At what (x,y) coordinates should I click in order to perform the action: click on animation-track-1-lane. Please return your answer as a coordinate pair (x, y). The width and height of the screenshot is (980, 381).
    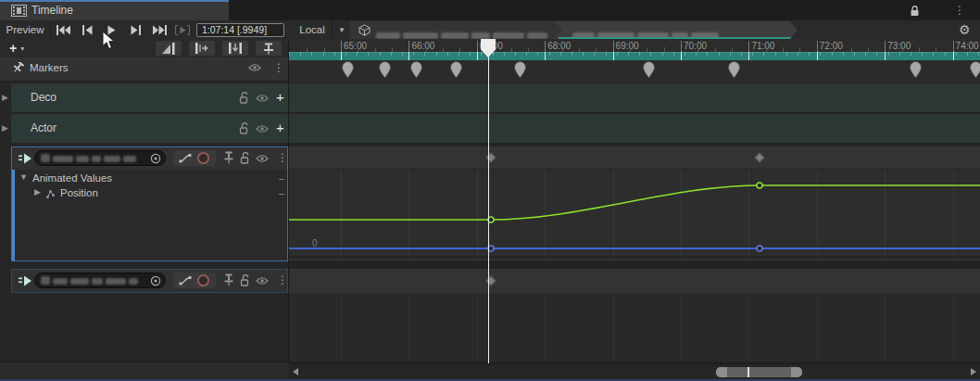
    Looking at the image, I should click on (634, 158).